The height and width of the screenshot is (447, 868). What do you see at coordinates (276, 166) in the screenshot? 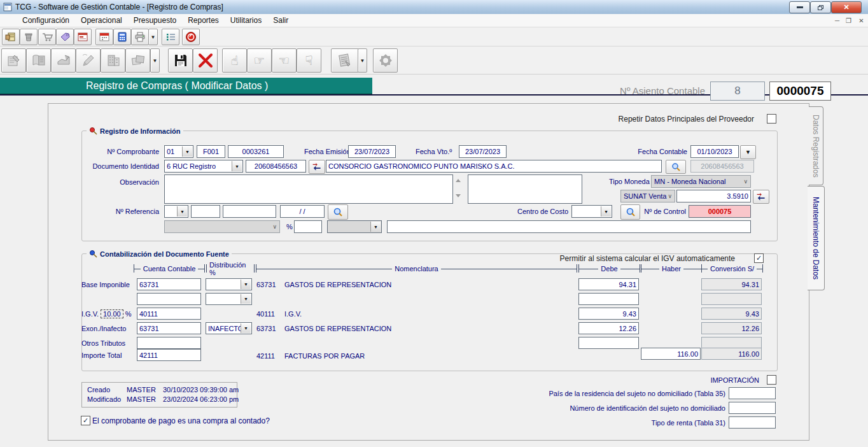
I see `ruc-field: 20608456563` at bounding box center [276, 166].